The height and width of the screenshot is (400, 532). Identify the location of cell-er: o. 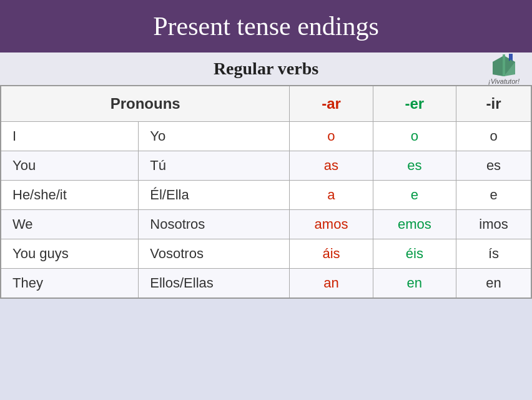
(415, 136).